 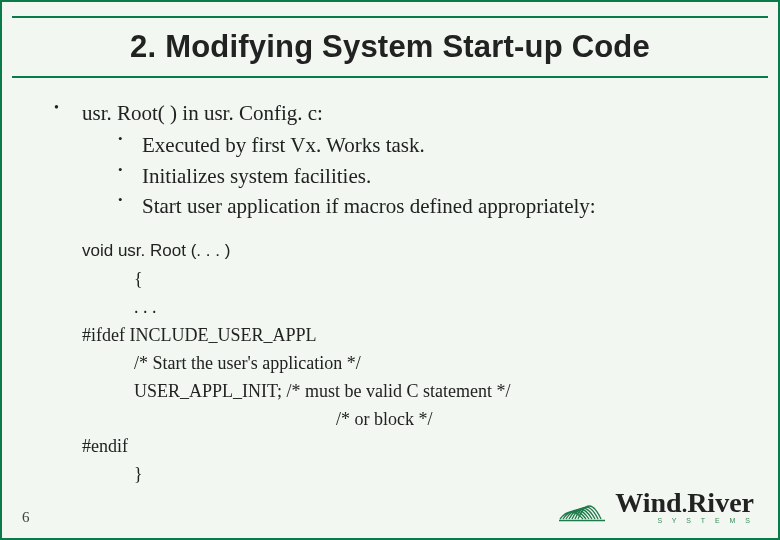 What do you see at coordinates (410, 420) in the screenshot?
I see `code-line-5: /* or block */` at bounding box center [410, 420].